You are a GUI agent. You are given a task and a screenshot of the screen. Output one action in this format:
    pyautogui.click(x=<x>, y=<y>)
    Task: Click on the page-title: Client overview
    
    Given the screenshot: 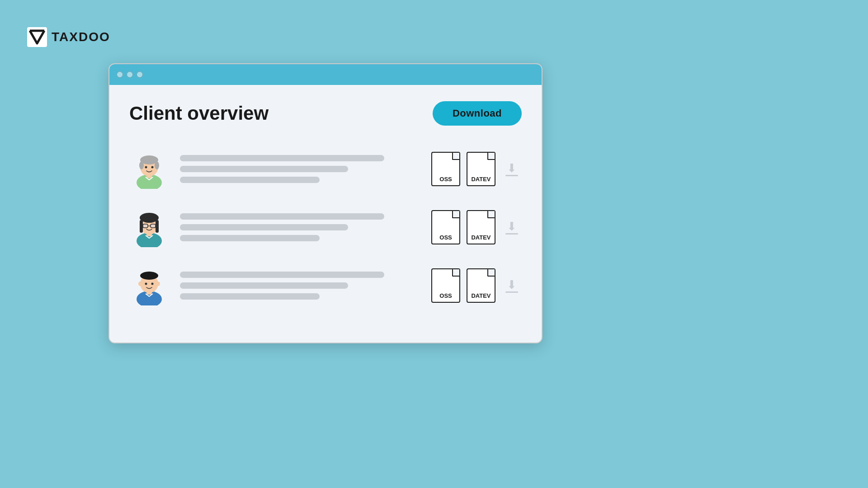 What is the action you would take?
    pyautogui.click(x=199, y=113)
    